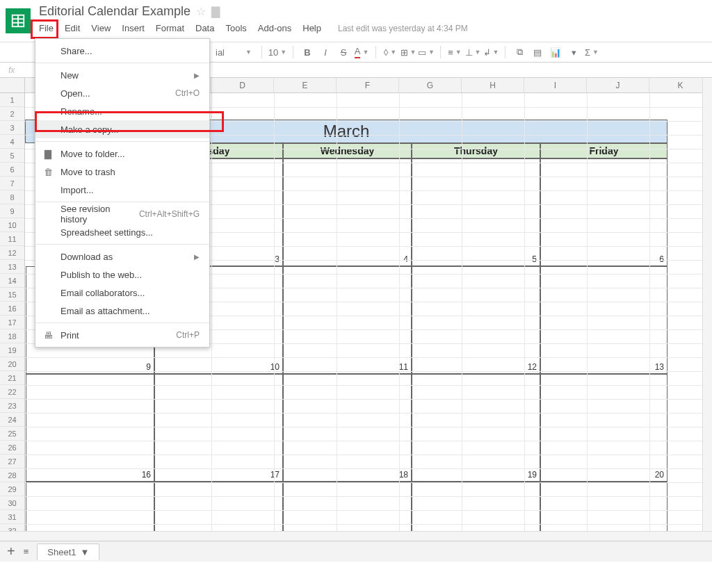 This screenshot has width=712, height=588. What do you see at coordinates (44, 29) in the screenshot?
I see `annotation-file-highlight` at bounding box center [44, 29].